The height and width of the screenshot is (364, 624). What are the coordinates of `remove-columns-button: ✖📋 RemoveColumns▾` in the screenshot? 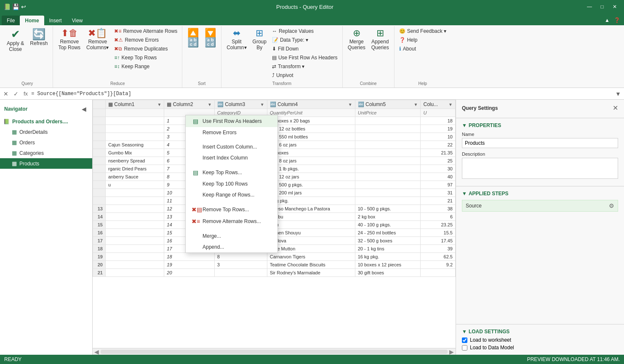 It's located at (98, 40).